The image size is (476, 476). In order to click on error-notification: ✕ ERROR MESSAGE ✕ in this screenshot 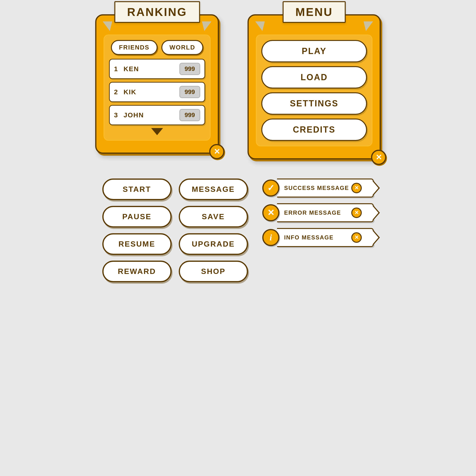, I will do `click(318, 213)`.